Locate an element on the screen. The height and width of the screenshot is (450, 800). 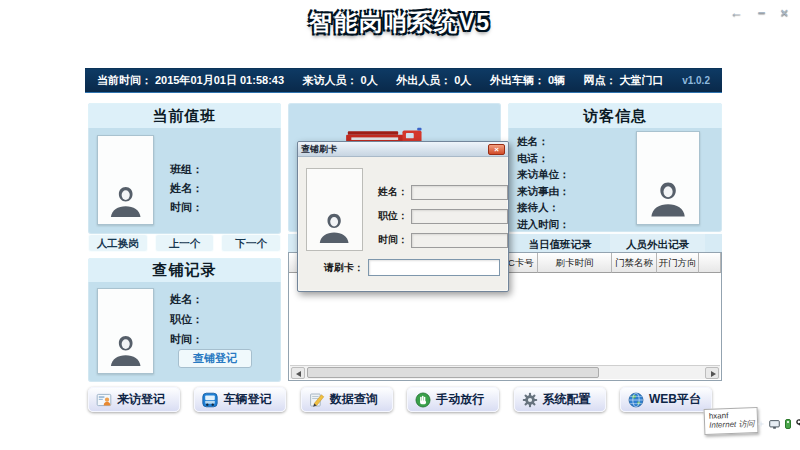
data-query-label: 数据查询 is located at coordinates (354, 400).